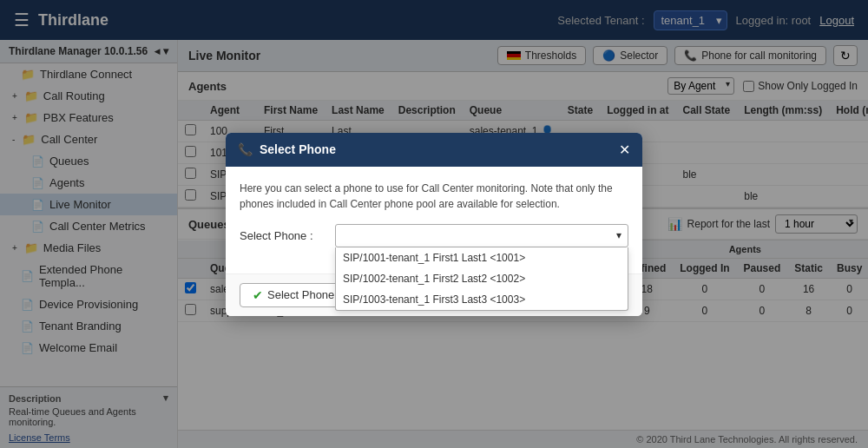 This screenshot has height=448, width=868. I want to click on modal-dropdown-item: SIP/1003-tenant_1 First3 Last3 <1003>, so click(482, 300).